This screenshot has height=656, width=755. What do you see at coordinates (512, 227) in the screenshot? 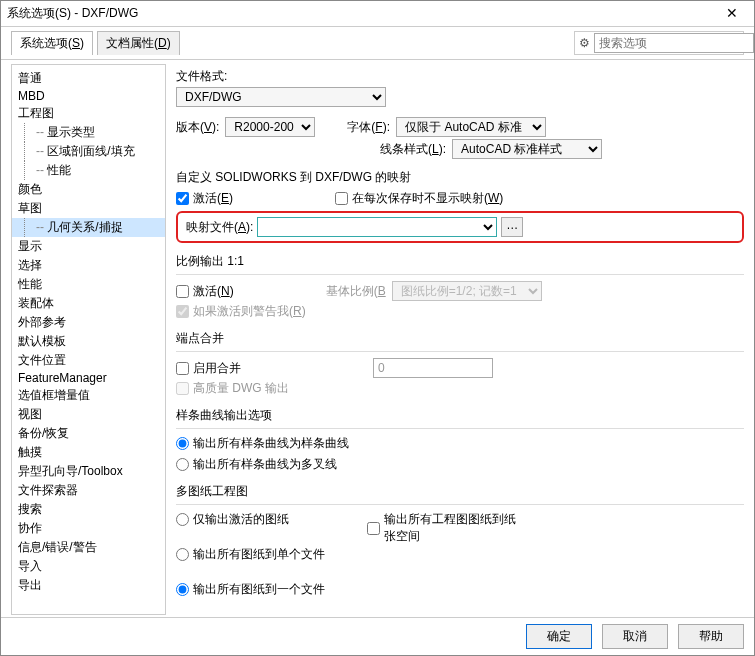
I see `browse-button: …` at bounding box center [512, 227].